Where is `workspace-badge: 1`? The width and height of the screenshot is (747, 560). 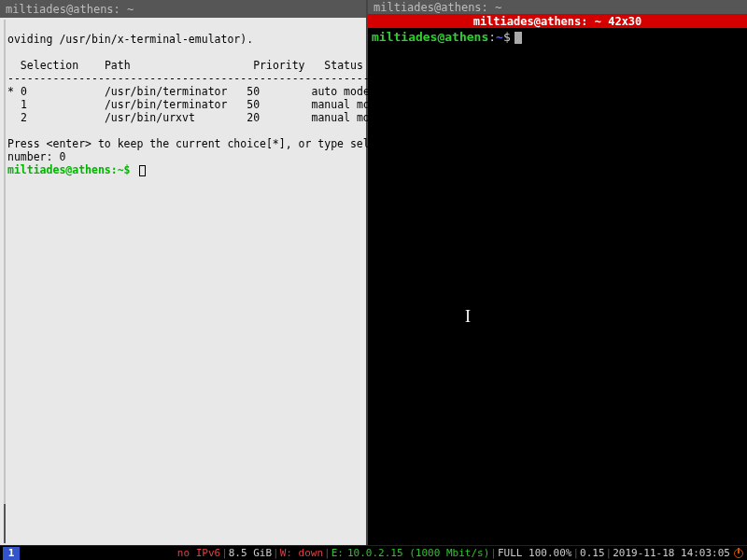 workspace-badge: 1 is located at coordinates (11, 553).